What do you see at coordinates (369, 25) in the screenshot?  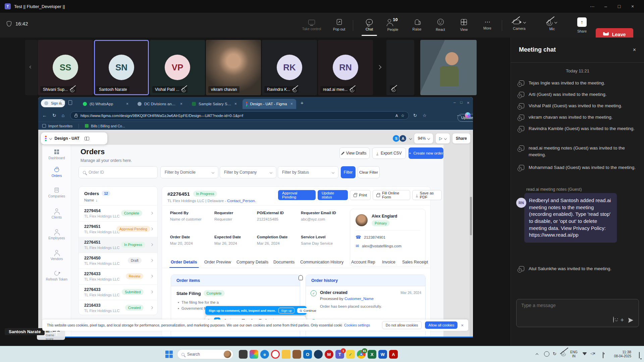 I see `chat-button: = Chat` at bounding box center [369, 25].